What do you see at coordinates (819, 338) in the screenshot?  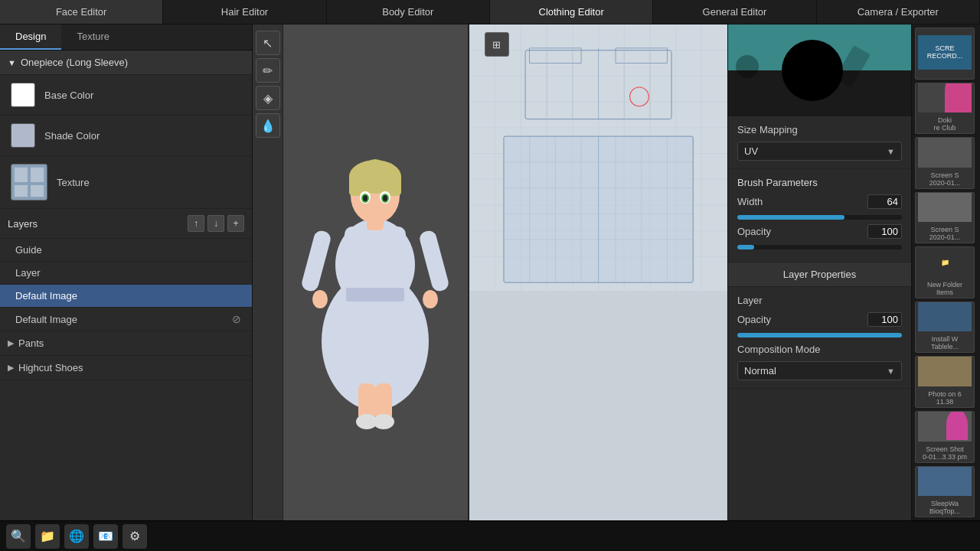 I see `layer-props-section: Layer Opacity 100 Composition Mode Norma…` at bounding box center [819, 338].